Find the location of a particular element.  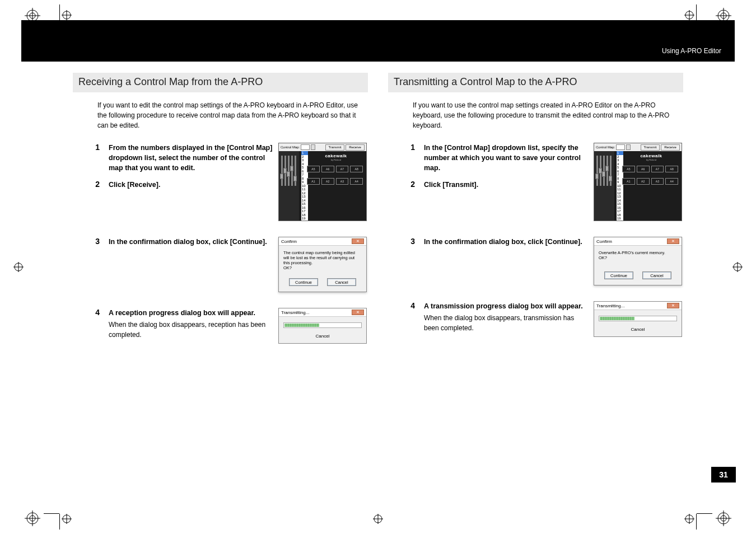

section-heading-transmit: Transmitting a Control Map to the A-PRO is located at coordinates (535, 83).